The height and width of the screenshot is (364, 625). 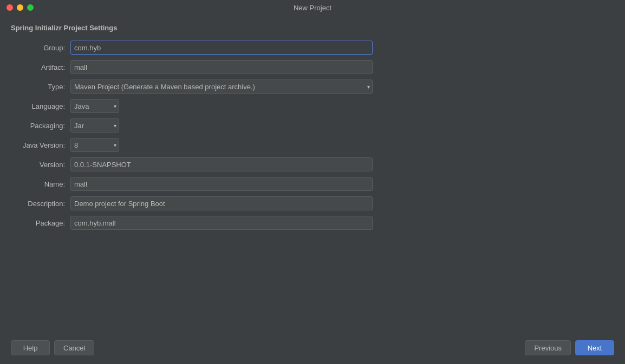 What do you see at coordinates (312, 164) in the screenshot?
I see `version-row: Version:` at bounding box center [312, 164].